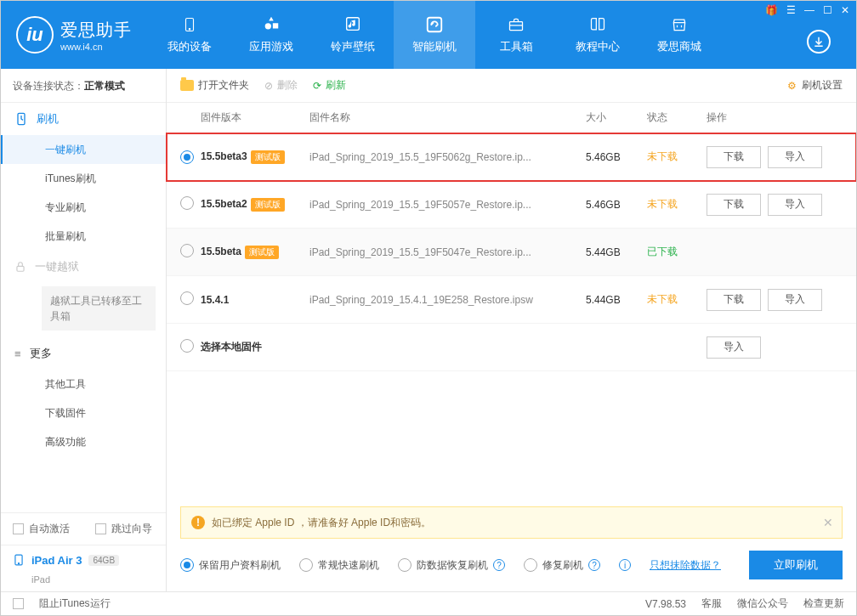  I want to click on menu-icon: ☰, so click(791, 10).